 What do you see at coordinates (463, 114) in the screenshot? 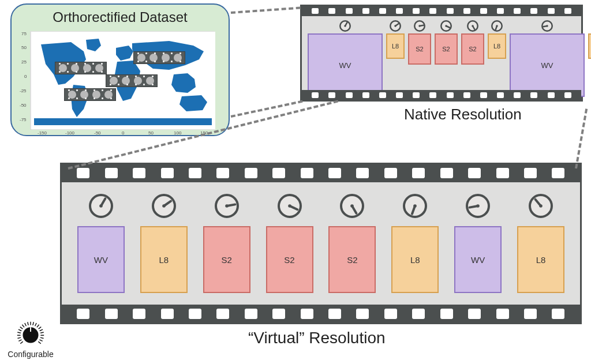
I see `native-resolution-label: Native Resolution` at bounding box center [463, 114].